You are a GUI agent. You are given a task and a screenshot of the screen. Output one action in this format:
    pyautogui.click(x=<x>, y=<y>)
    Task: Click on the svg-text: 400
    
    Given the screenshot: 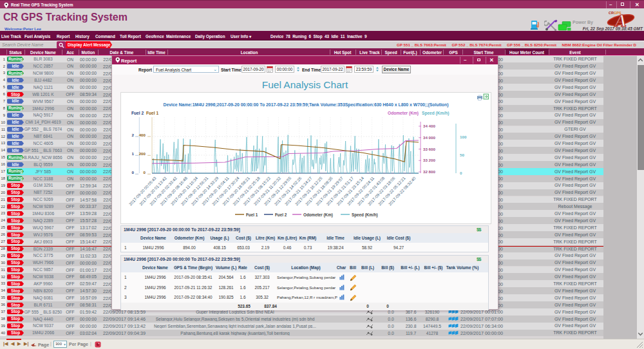 What is the action you would take?
    pyautogui.click(x=143, y=135)
    